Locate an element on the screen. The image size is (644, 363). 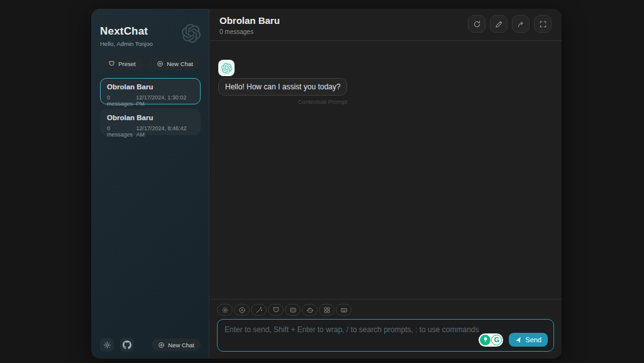
model-button is located at coordinates (309, 310).